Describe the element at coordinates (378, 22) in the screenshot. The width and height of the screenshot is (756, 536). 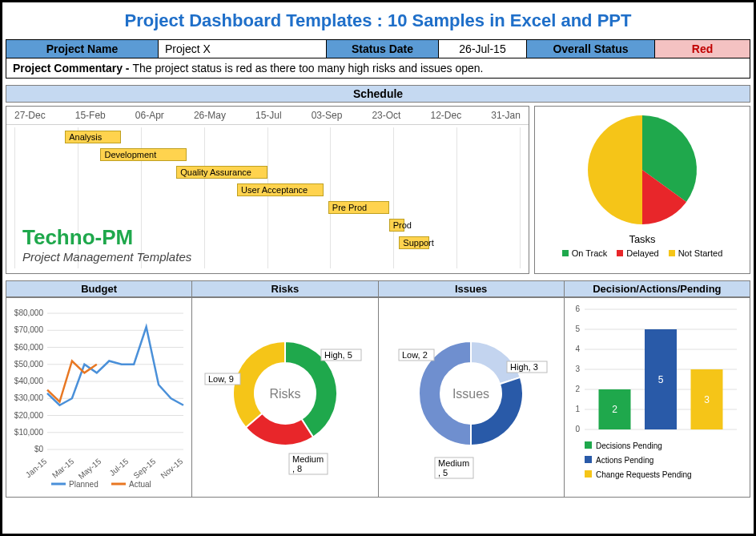
I see `page-title: Project Dashboard Templates : 10 Samples…` at that location.